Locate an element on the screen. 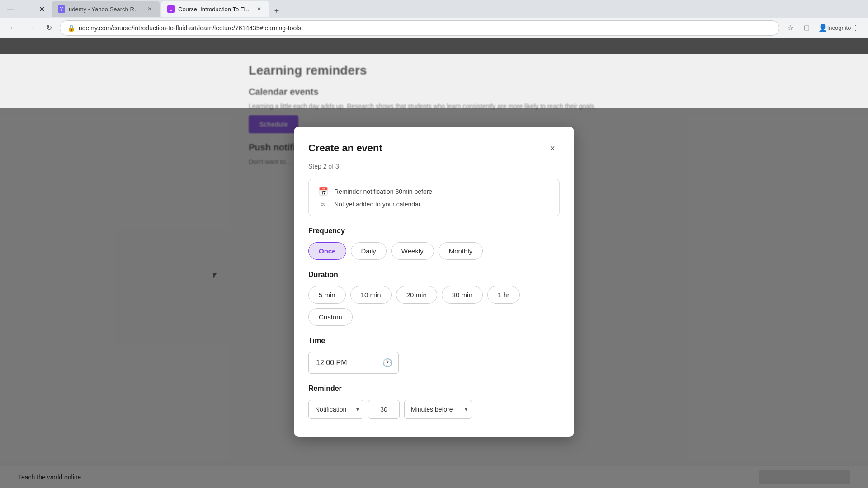 Image resolution: width=868 pixels, height=488 pixels. duration-10min-button: 10 min is located at coordinates (371, 295).